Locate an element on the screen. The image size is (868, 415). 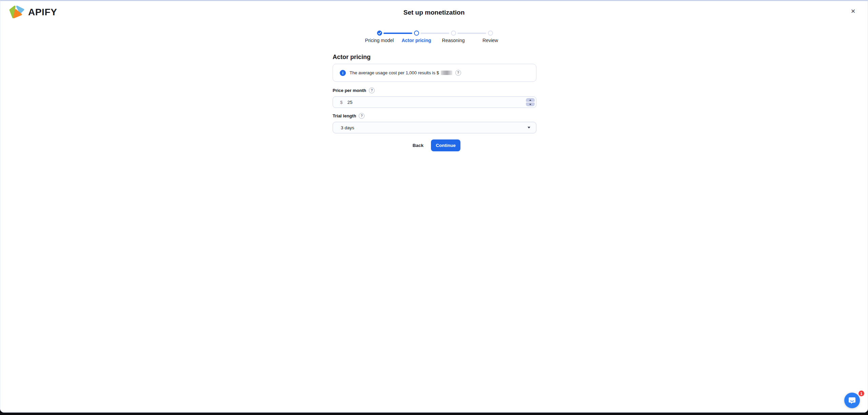
back-button: Back is located at coordinates (418, 145).